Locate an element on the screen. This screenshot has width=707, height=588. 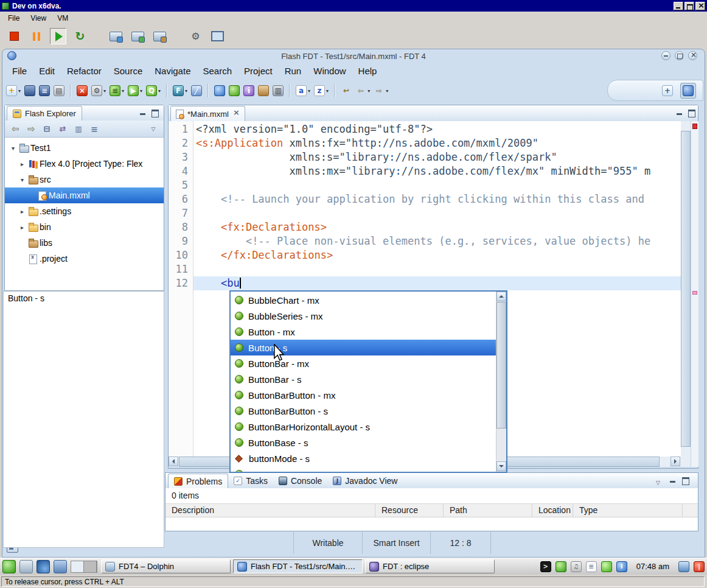
tree-item-test1: ▾Test1 is located at coordinates (84, 148).